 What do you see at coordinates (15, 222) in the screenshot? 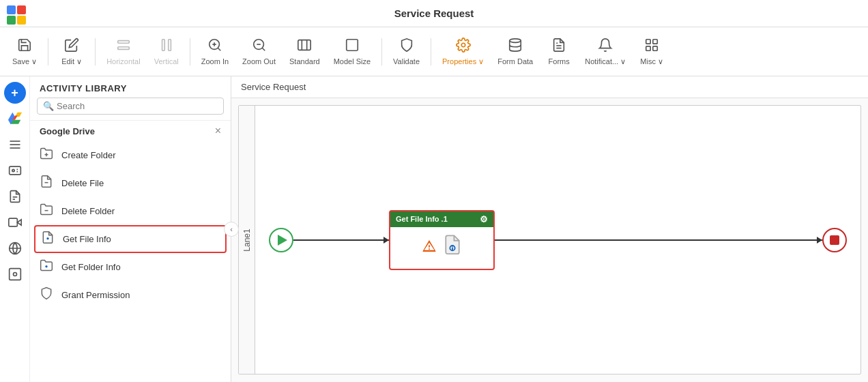
I see `video-icon` at bounding box center [15, 222].